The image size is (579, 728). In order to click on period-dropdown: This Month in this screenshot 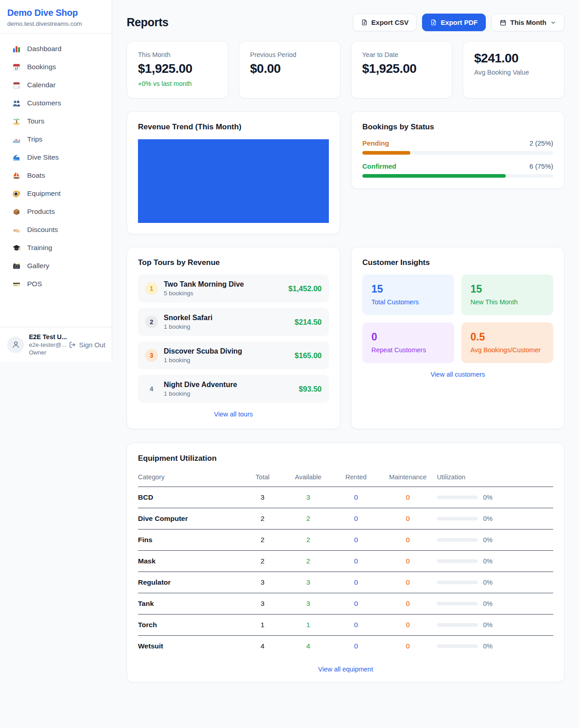, I will do `click(528, 23)`.